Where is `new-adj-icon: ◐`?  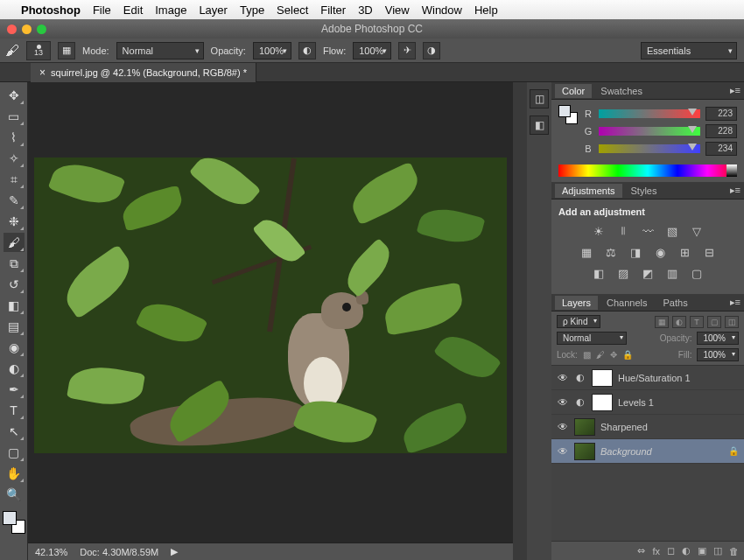 new-adj-icon: ◐ is located at coordinates (686, 551).